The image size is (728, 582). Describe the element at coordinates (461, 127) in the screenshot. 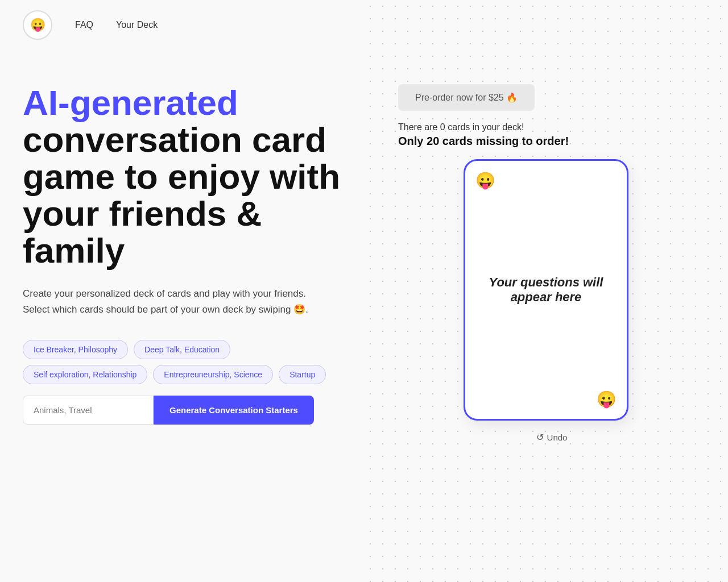

I see `deck-status-line1: There are 0 cards in your deck!` at that location.